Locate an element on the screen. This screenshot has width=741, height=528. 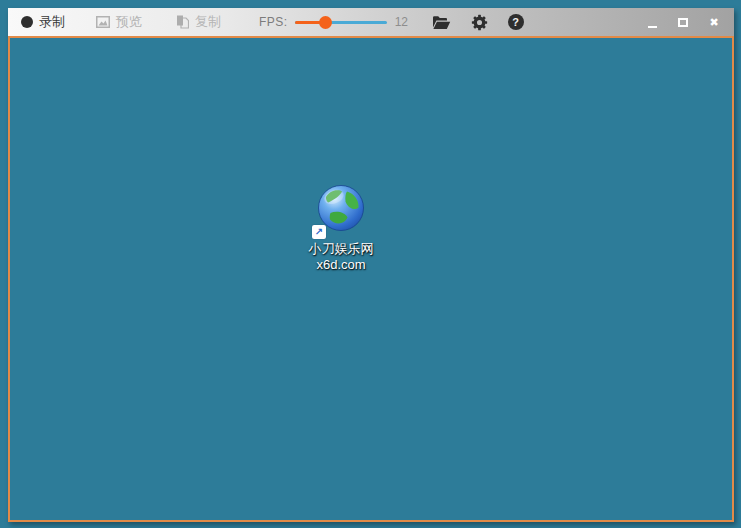
shortcut-arrow-icon: ↗ is located at coordinates (319, 232).